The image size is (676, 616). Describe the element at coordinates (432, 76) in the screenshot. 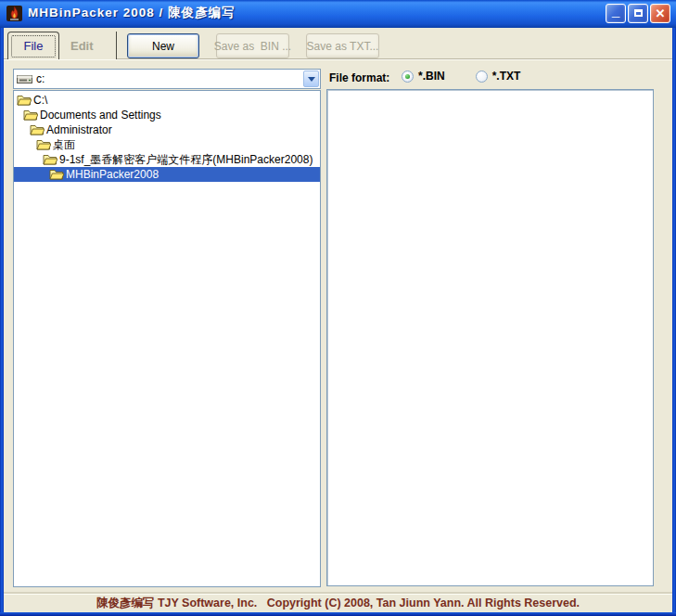

I see `radio-label: *.BIN` at that location.